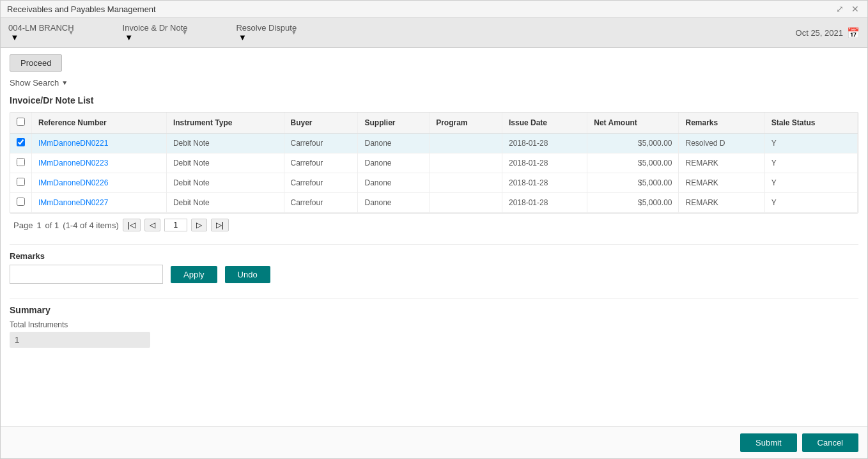 The height and width of the screenshot is (459, 868). What do you see at coordinates (41, 28) in the screenshot?
I see `branch-label: 004-LM BRANCH` at bounding box center [41, 28].